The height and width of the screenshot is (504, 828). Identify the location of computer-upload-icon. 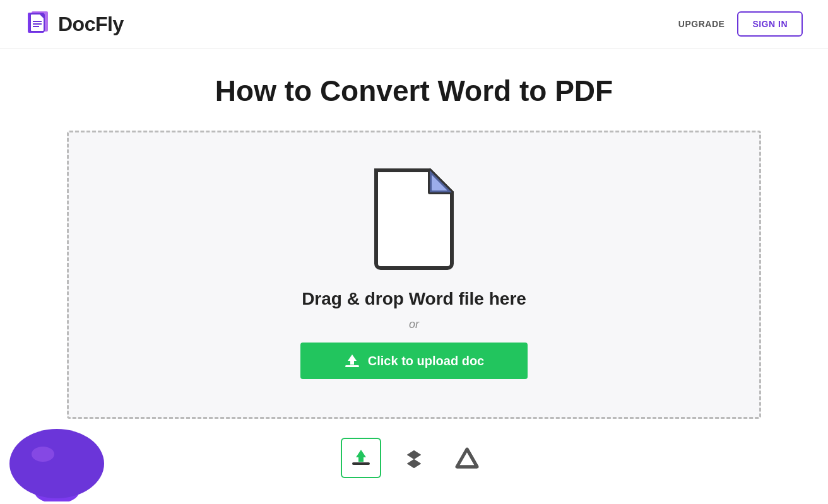
(361, 458).